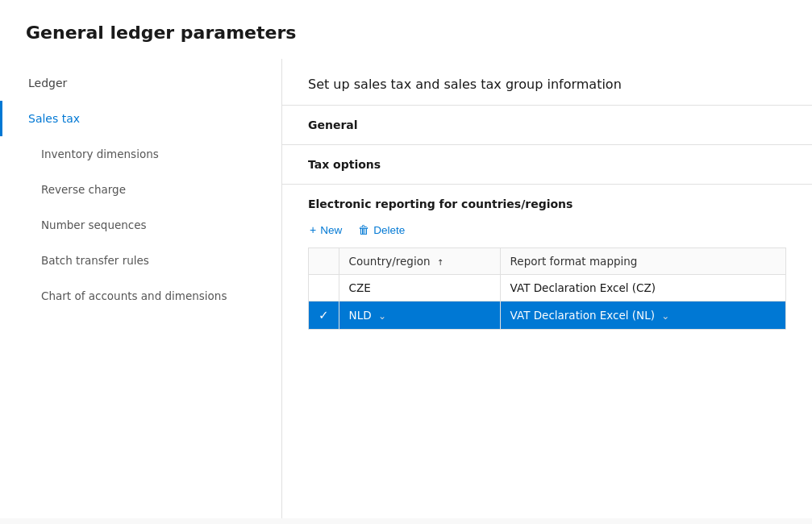 The width and height of the screenshot is (812, 524). Describe the element at coordinates (643, 289) in the screenshot. I see `row-mapping-cze: VAT Declaration Excel (CZ)` at that location.